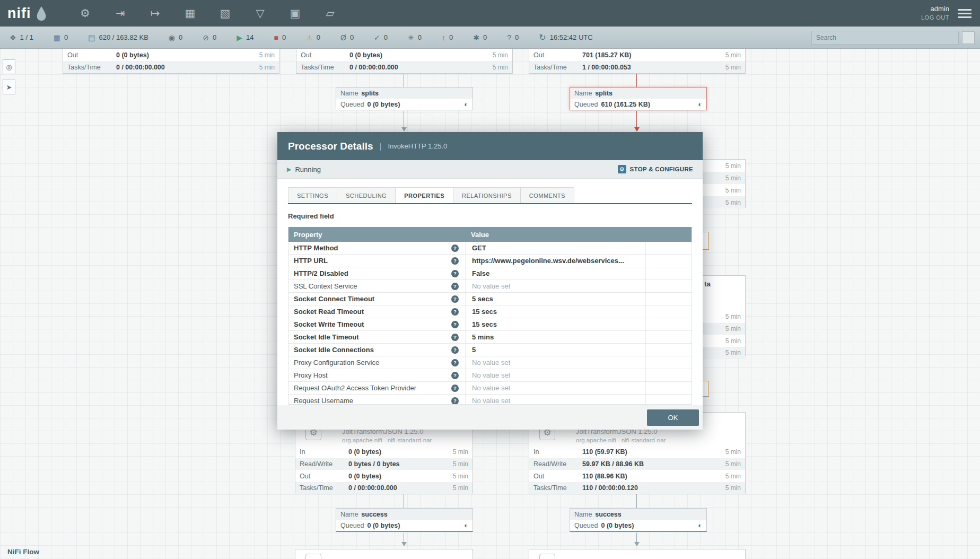 The image size is (980, 559). Describe the element at coordinates (965, 13) in the screenshot. I see `global-menu-icon` at that location.